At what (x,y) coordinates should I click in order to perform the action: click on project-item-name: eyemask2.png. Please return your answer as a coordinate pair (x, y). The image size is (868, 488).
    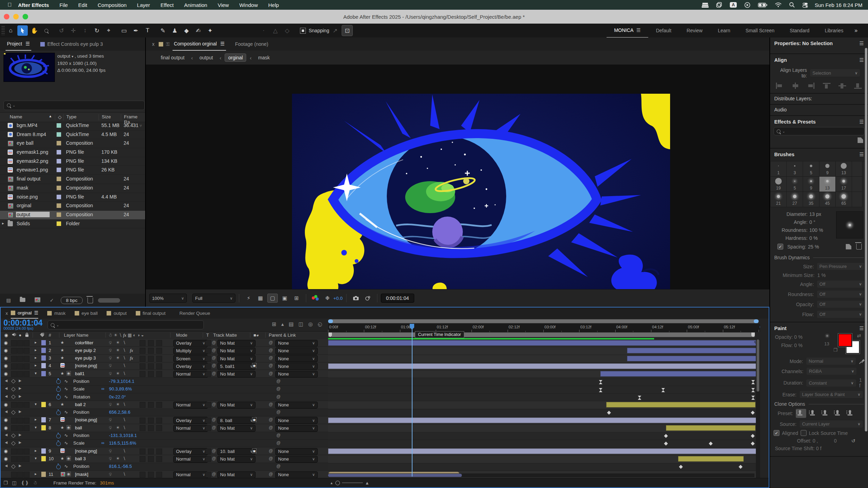
    Looking at the image, I should click on (33, 161).